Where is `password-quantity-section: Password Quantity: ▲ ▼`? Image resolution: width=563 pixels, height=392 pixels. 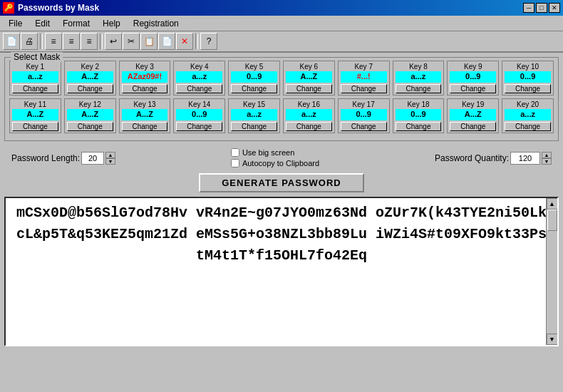
password-quantity-section: Password Quantity: ▲ ▼ is located at coordinates (493, 158).